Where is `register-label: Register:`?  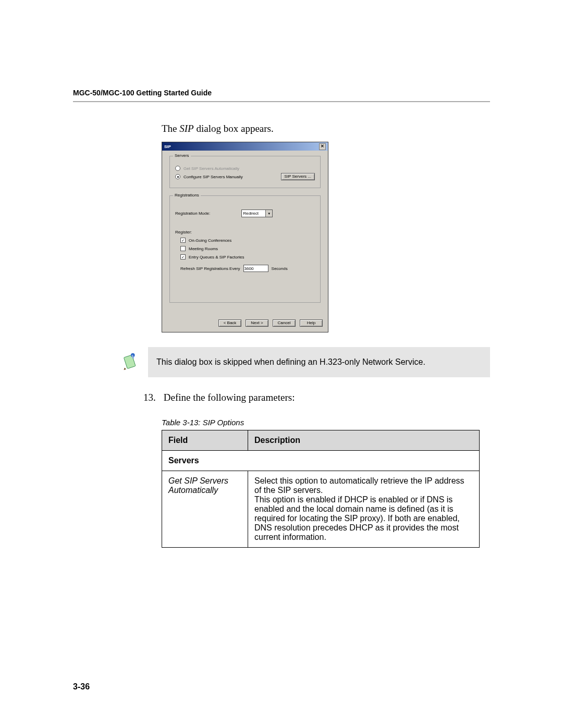
register-label: Register: is located at coordinates (245, 232).